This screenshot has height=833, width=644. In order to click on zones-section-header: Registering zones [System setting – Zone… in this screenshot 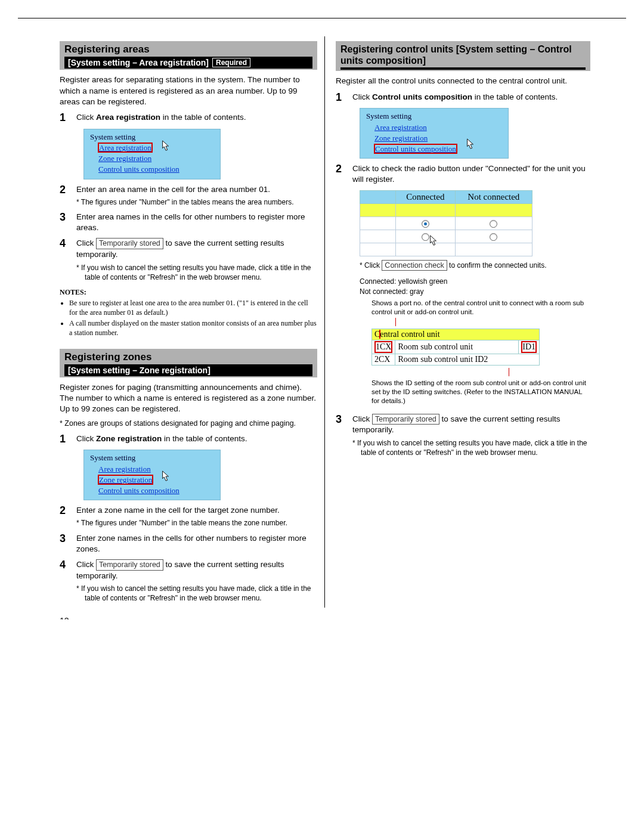, I will do `click(188, 363)`.